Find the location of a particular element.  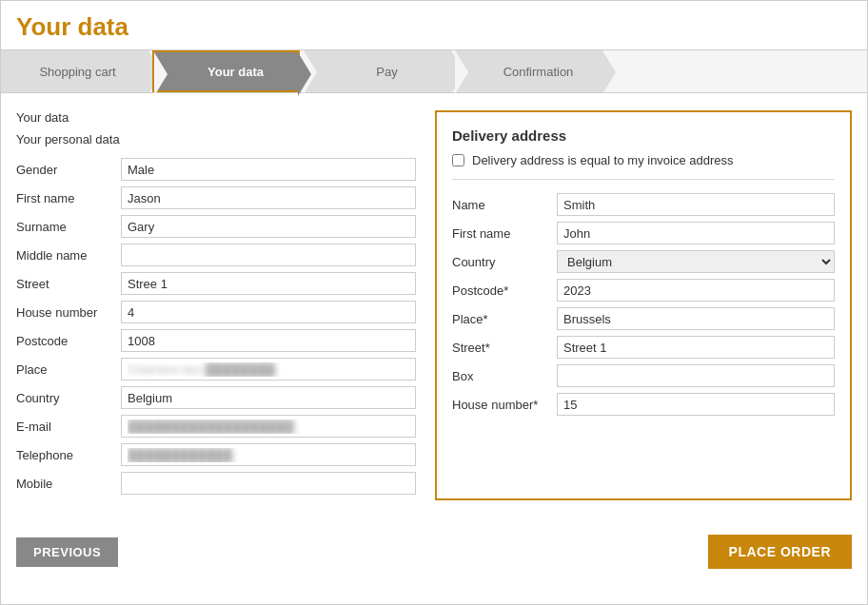

label-mobile: Mobile is located at coordinates (69, 483).